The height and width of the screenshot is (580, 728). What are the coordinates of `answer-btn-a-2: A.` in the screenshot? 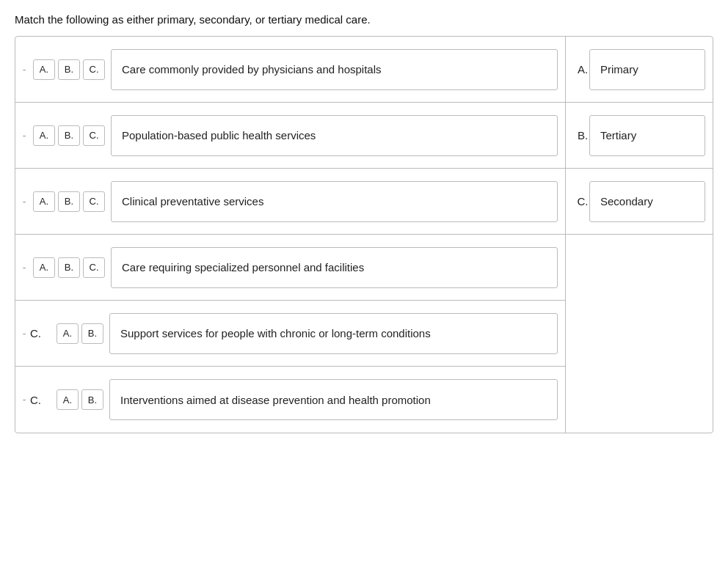 It's located at (44, 136).